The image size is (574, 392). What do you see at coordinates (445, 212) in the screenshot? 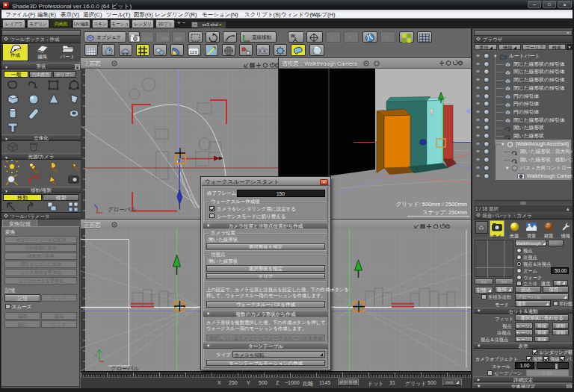
I see `svg-text: スナップ: 250mm` at bounding box center [445, 212].